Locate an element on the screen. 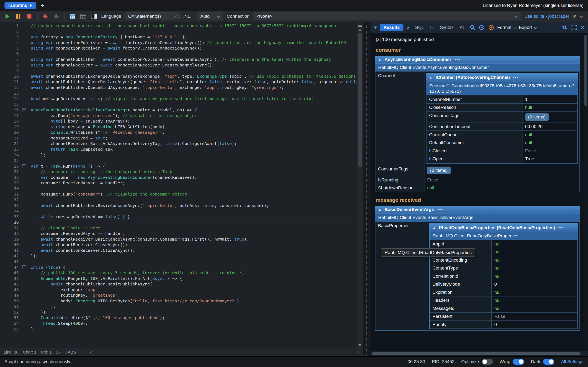 This screenshot has height=367, width=588. pause-button is located at coordinates (18, 16).